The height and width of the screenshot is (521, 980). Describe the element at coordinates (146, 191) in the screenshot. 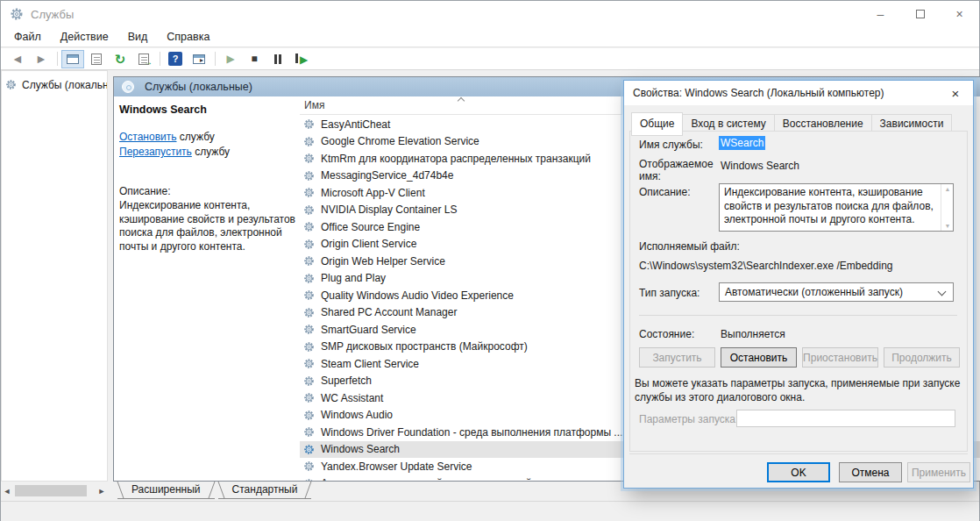

I see `description-label: Описание:` at that location.